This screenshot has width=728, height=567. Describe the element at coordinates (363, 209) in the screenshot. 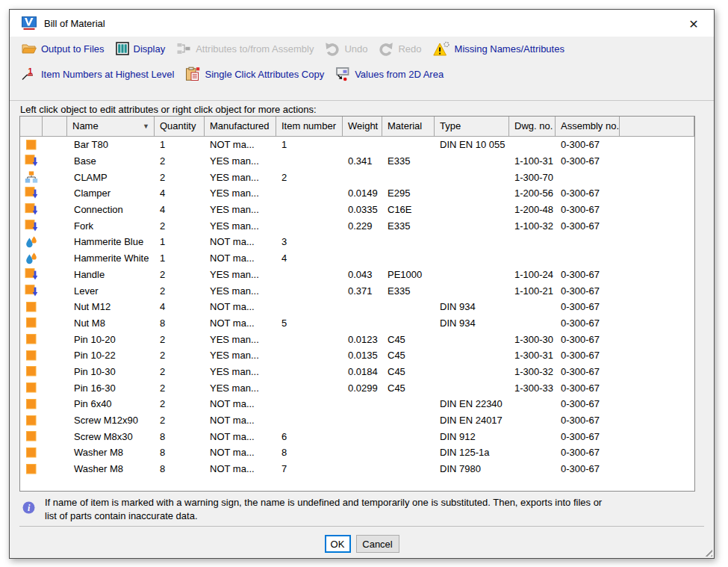

I see `cell-wt: 0.0335` at that location.